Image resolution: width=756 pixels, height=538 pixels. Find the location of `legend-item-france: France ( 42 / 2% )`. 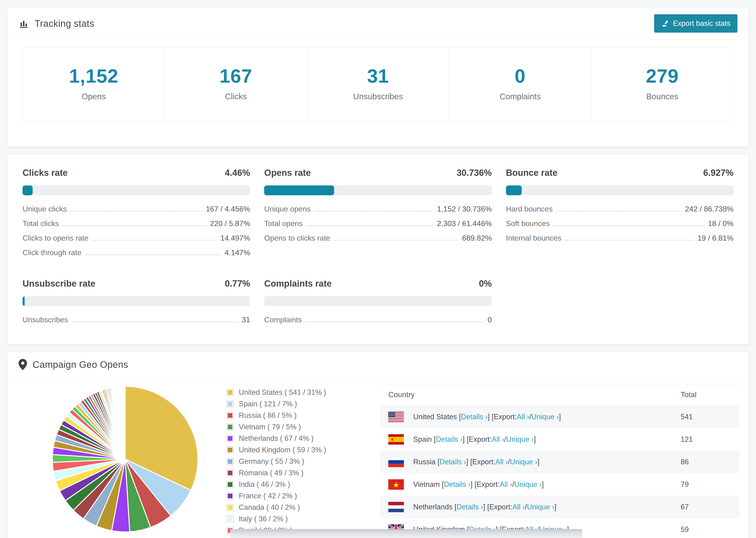

legend-item-france: France ( 42 / 2% ) is located at coordinates (282, 496).